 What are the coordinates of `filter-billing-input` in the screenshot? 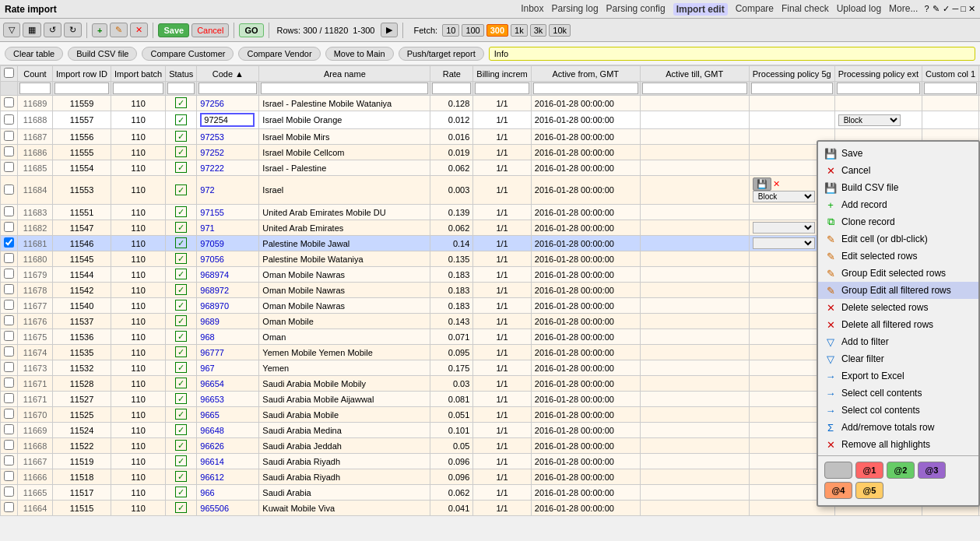 It's located at (501, 89).